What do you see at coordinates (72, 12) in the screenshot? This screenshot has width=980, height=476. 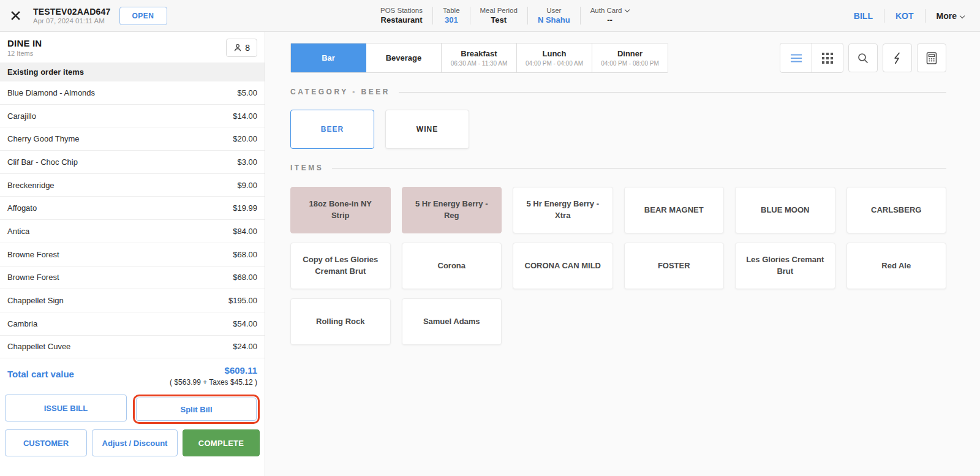 I see `order-id: TESTEV02AAD647` at bounding box center [72, 12].